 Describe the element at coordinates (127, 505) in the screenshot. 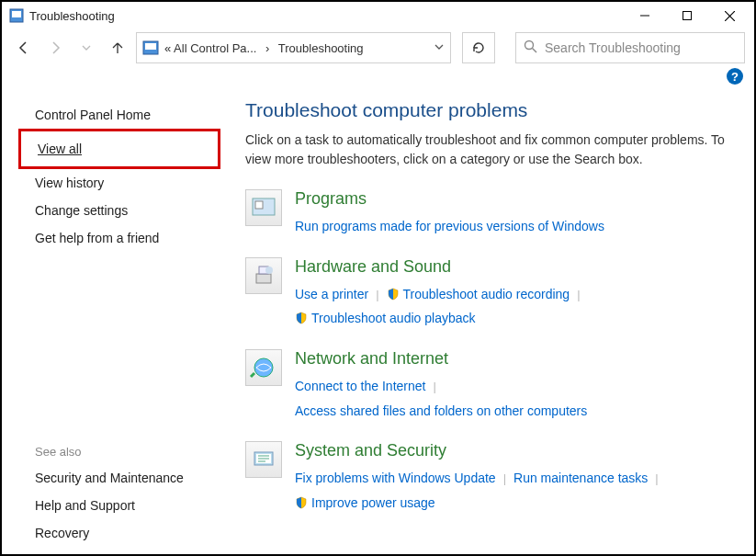

I see `see-also-help: Help and Support` at that location.